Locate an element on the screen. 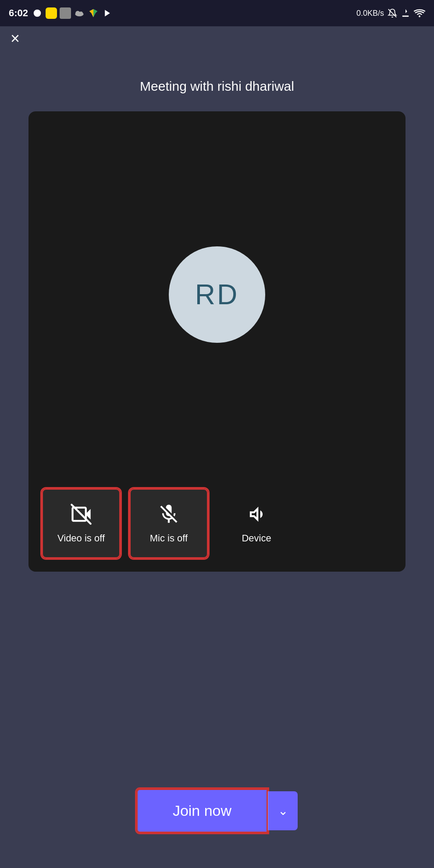 The width and height of the screenshot is (434, 868). meeting-title: Meeting with rishi dhariwal is located at coordinates (217, 86).